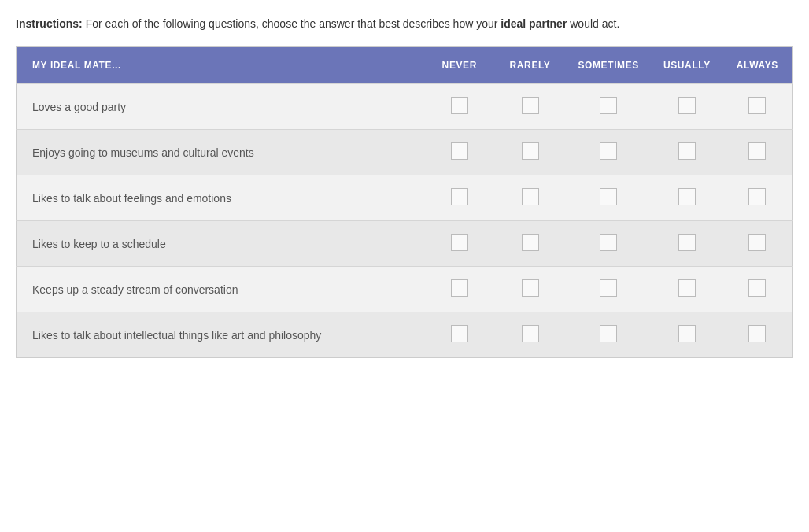 This screenshot has height=532, width=809. I want to click on row-label-4: Likes to keep to a schedule, so click(220, 244).